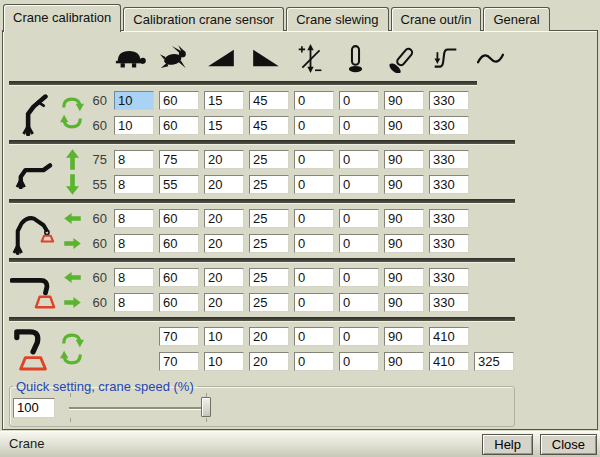  I want to click on tab-calibration-crane-sensor: Calibration crane sensor, so click(204, 19).